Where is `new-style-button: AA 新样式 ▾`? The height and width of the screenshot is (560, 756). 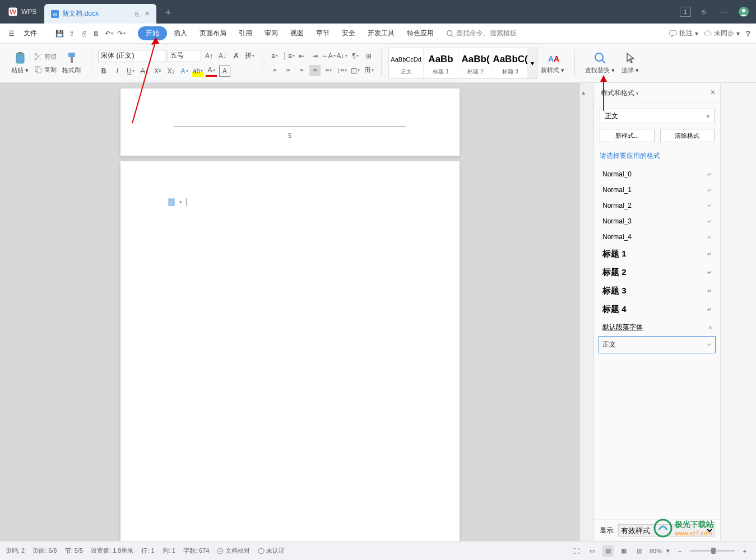
new-style-button: AA 新样式 ▾ is located at coordinates (553, 63).